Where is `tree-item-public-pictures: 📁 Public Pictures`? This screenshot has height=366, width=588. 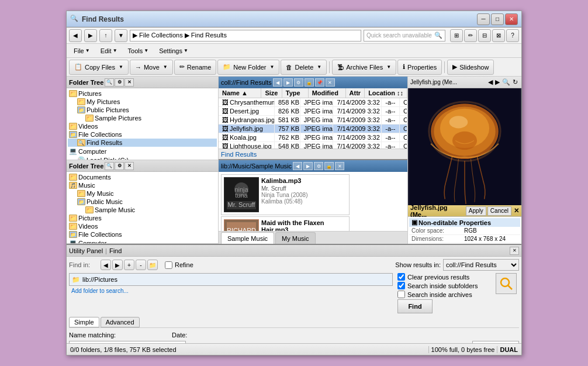
tree-item-public-pictures: 📁 Public Pictures is located at coordinates (143, 110).